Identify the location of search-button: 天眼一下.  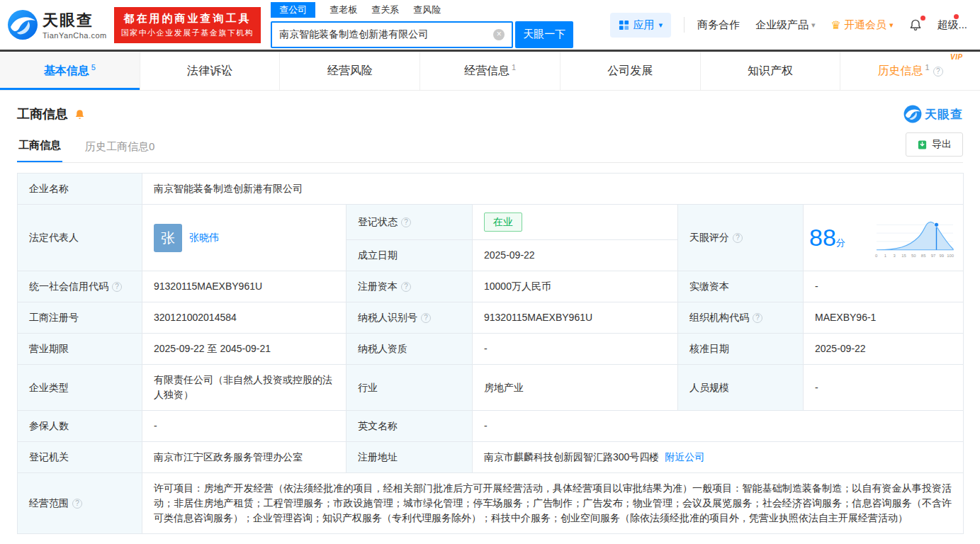
(544, 35).